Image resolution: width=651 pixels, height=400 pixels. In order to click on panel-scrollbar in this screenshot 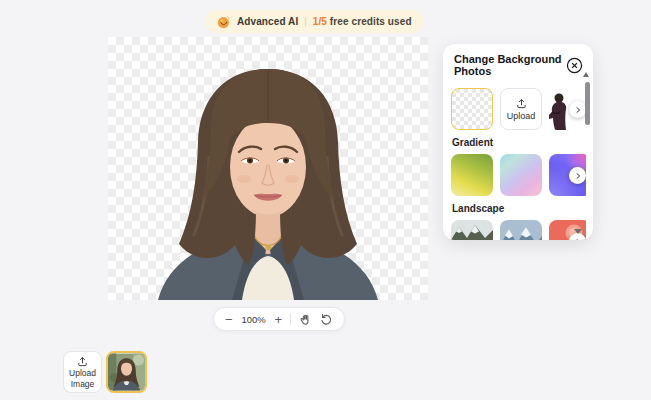, I will do `click(586, 152)`.